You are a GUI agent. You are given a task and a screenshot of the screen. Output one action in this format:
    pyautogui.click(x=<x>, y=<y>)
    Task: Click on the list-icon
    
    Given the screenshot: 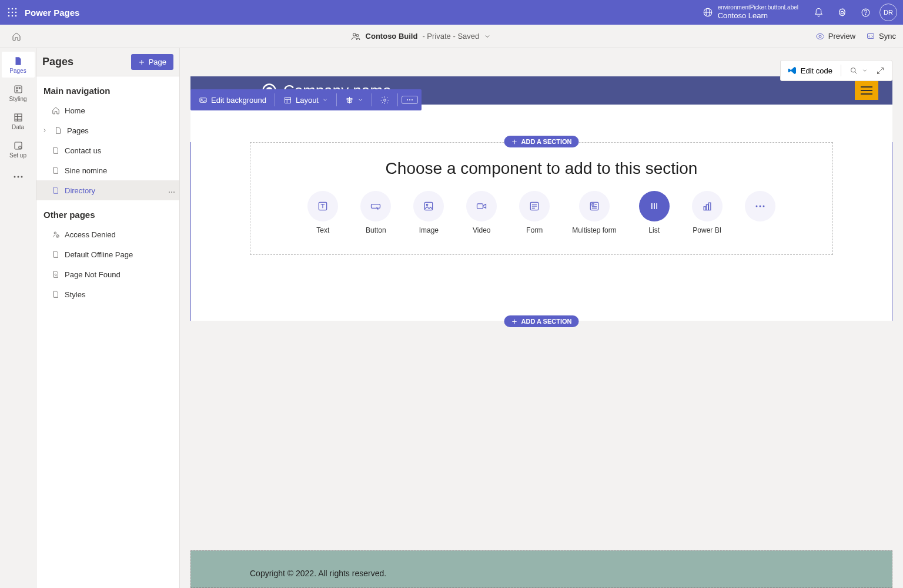 What is the action you would take?
    pyautogui.click(x=654, y=206)
    